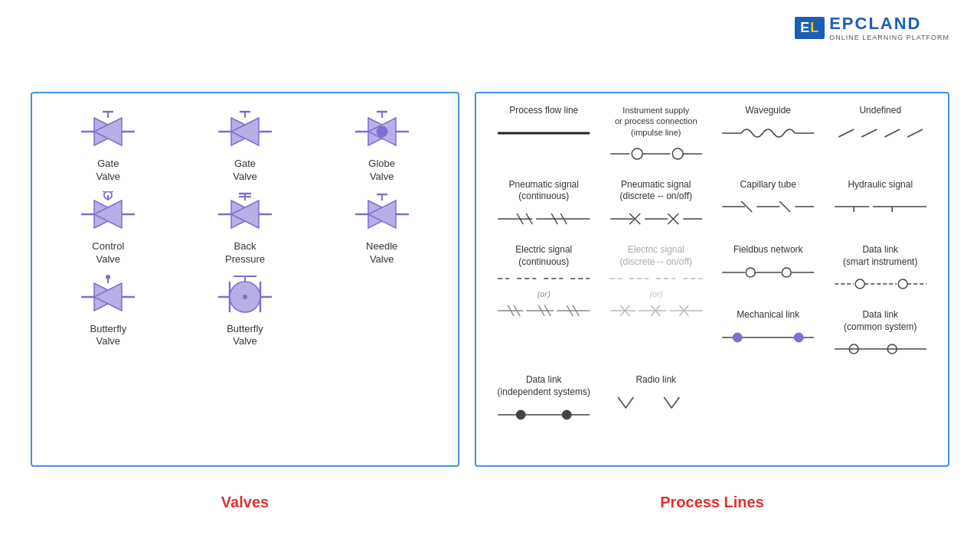  What do you see at coordinates (880, 185) in the screenshot?
I see `line-label-hydraulic: Hydraulic signal` at bounding box center [880, 185].